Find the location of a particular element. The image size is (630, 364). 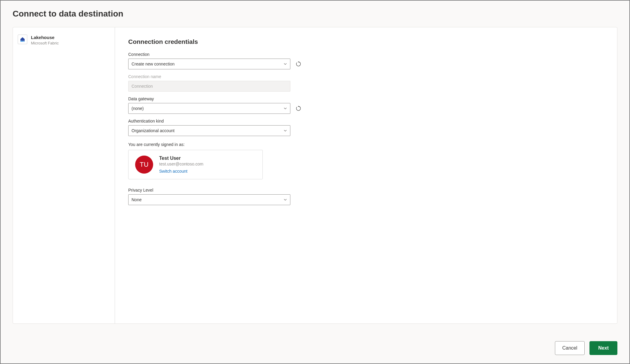

account-name: Test User is located at coordinates (181, 158).